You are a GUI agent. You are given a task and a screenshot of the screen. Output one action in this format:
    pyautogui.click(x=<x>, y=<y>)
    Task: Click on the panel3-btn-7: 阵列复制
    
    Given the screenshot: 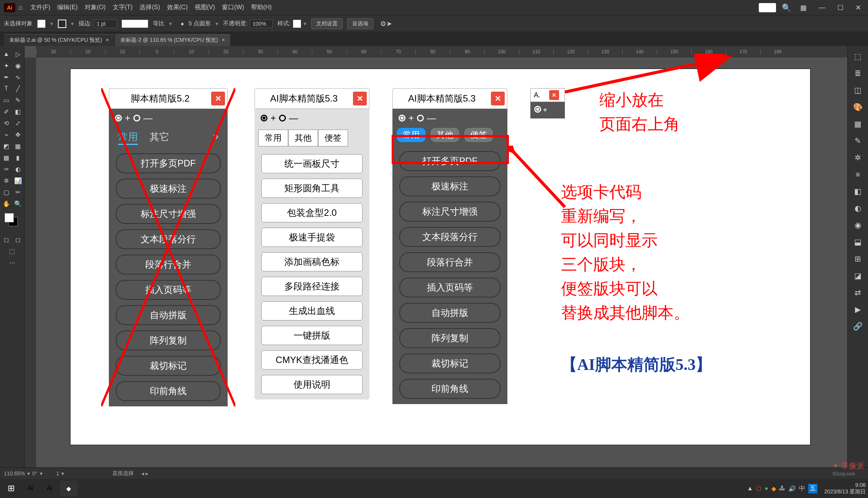 What is the action you would take?
    pyautogui.click(x=450, y=338)
    